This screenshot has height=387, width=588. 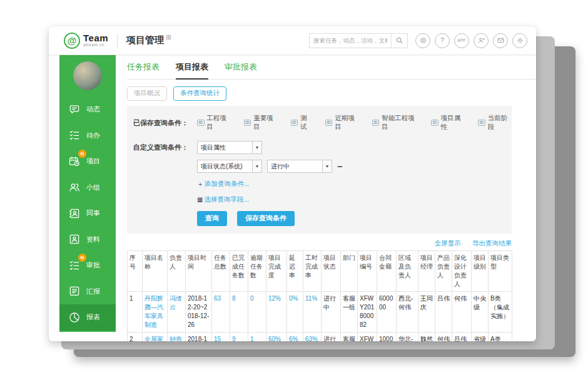 What do you see at coordinates (88, 162) in the screenshot?
I see `sidebar-item-xiangmu: 项目N` at bounding box center [88, 162].